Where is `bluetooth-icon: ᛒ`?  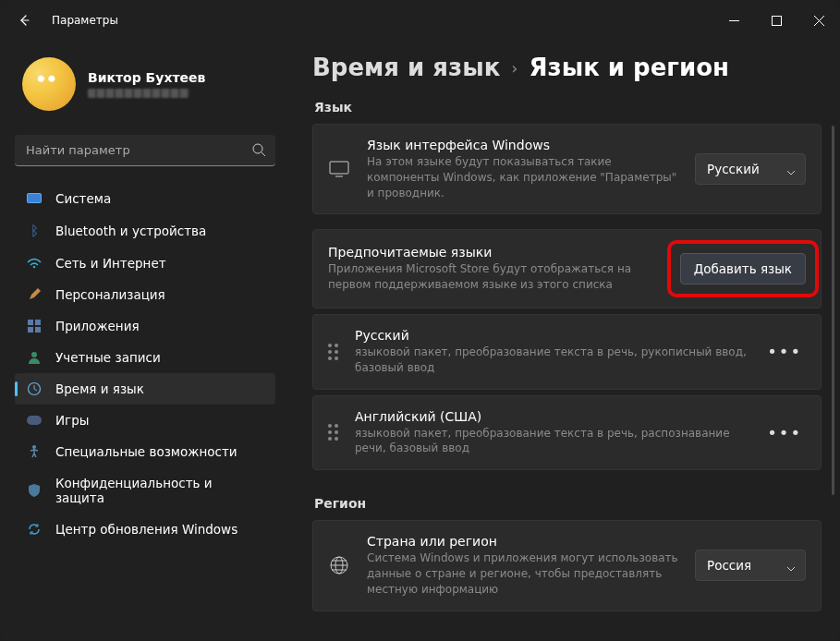 bluetooth-icon: ᛒ is located at coordinates (34, 231).